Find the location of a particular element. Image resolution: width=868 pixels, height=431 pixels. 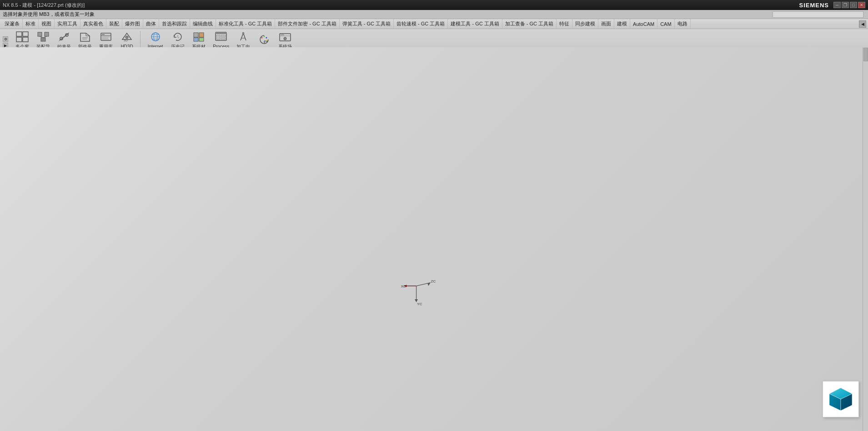

menu-item-biaozhunhua: 标准化工具 - GC 工具箱 is located at coordinates (246, 24).